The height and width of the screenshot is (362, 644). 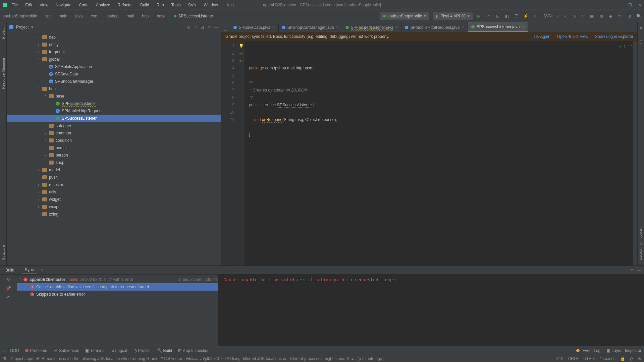 What do you see at coordinates (114, 104) in the screenshot?
I see `tree-row-spfailuredlistener: ISPFailuredListener` at bounding box center [114, 104].